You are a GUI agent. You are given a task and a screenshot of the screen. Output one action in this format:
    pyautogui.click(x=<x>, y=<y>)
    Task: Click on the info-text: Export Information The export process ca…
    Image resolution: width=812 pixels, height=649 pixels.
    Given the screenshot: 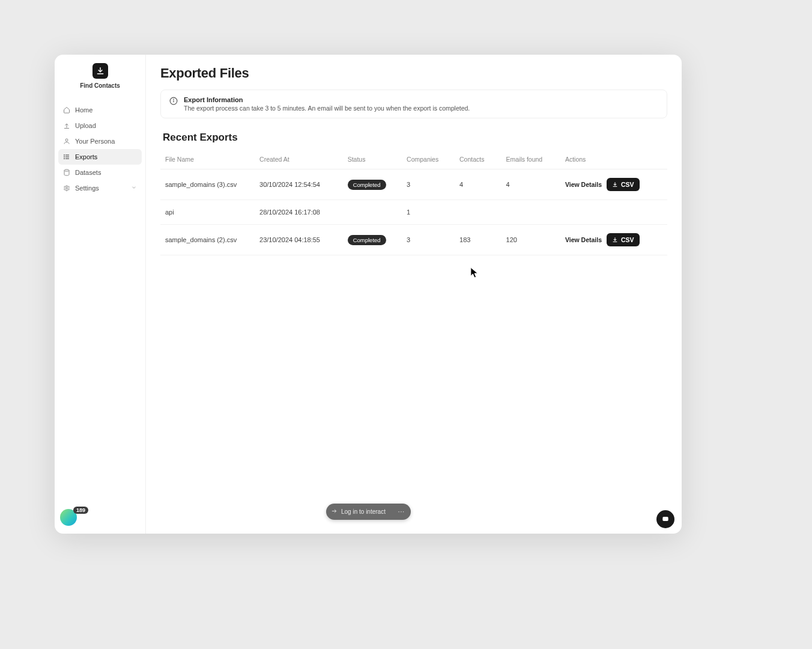 What is the action you would take?
    pyautogui.click(x=327, y=104)
    